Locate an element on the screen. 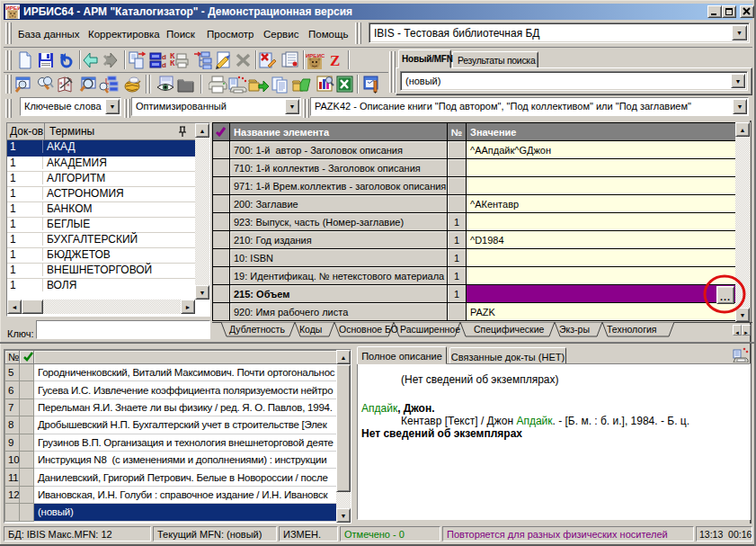  svg-text: Дублетность is located at coordinates (257, 329).